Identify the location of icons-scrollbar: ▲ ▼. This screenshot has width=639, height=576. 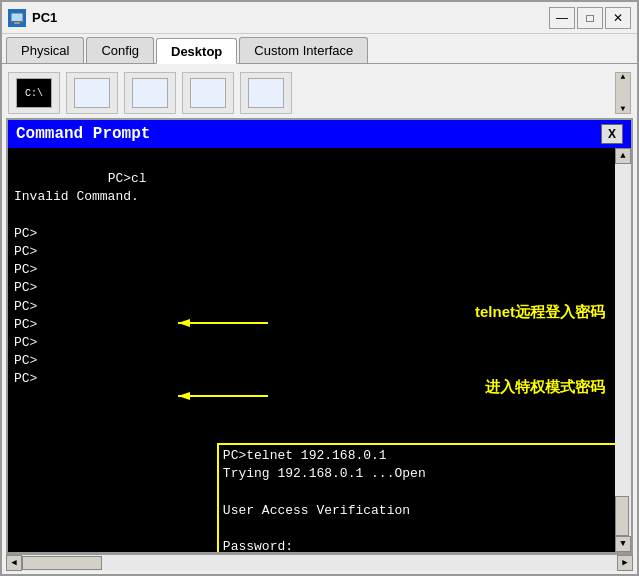
(623, 93).